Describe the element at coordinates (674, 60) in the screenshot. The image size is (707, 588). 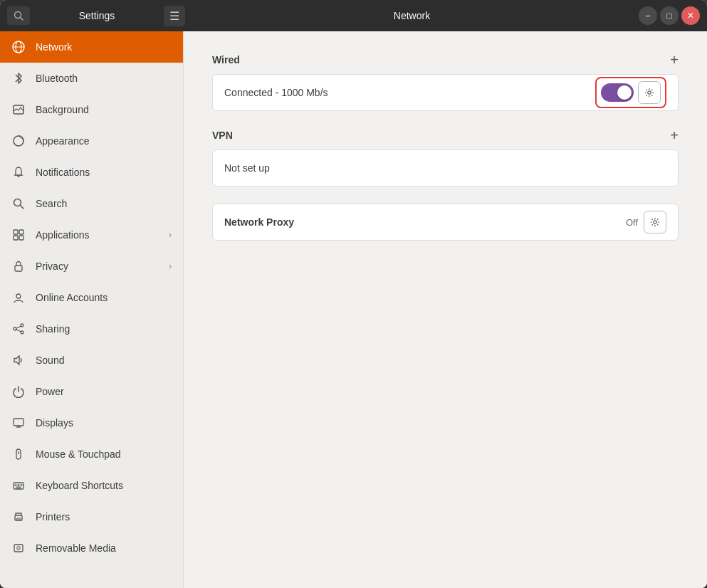
I see `wired-add-button: +` at that location.